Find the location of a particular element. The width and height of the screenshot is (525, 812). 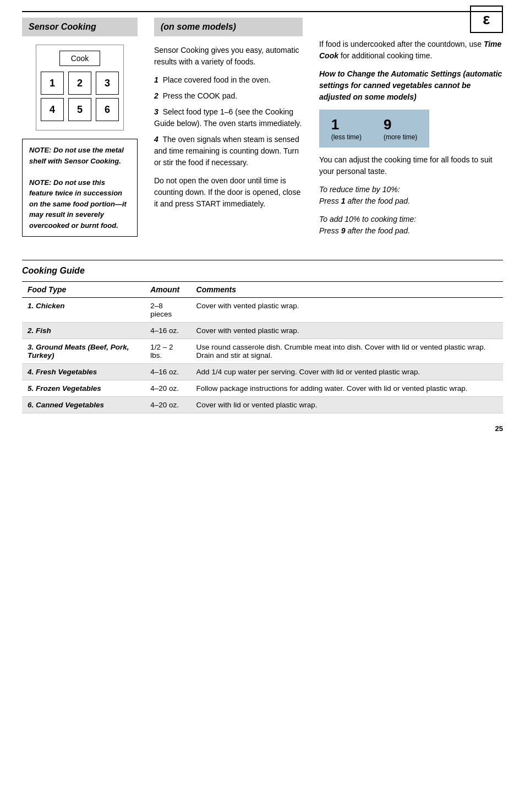

reduce-num: 1 is located at coordinates (343, 201).